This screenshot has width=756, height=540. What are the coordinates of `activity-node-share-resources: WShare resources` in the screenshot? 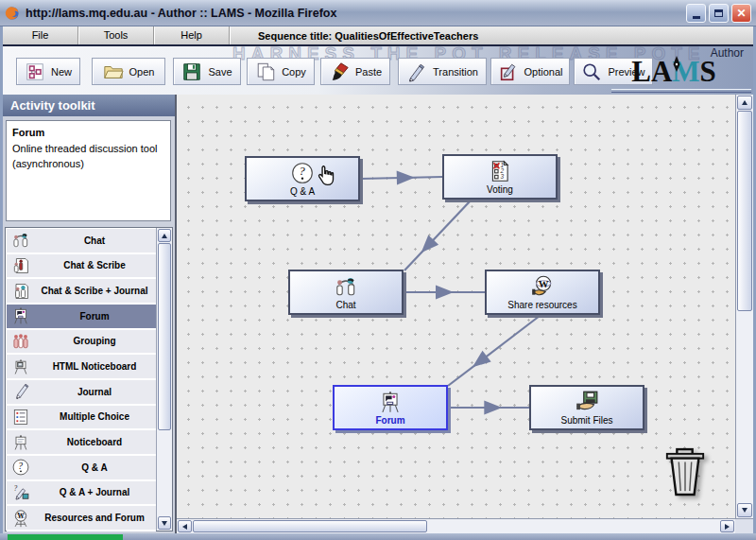 It's located at (542, 292).